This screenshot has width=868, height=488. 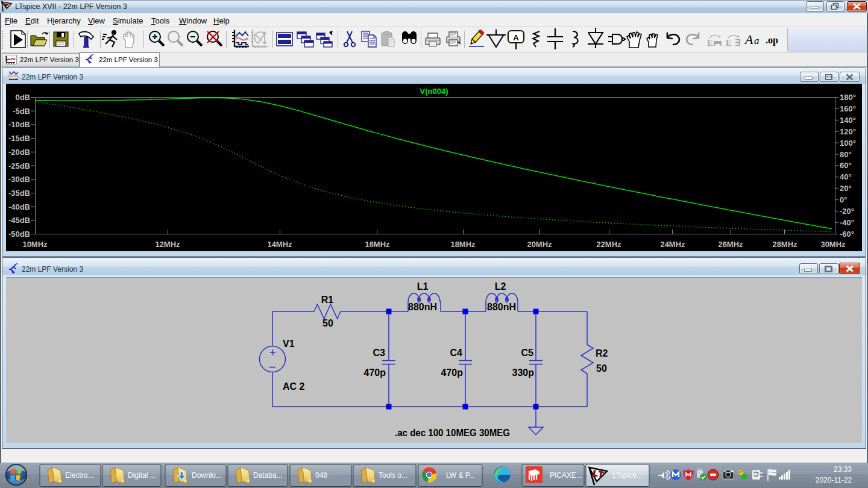 What do you see at coordinates (848, 108) in the screenshot?
I see `svg-text: 160°` at bounding box center [848, 108].